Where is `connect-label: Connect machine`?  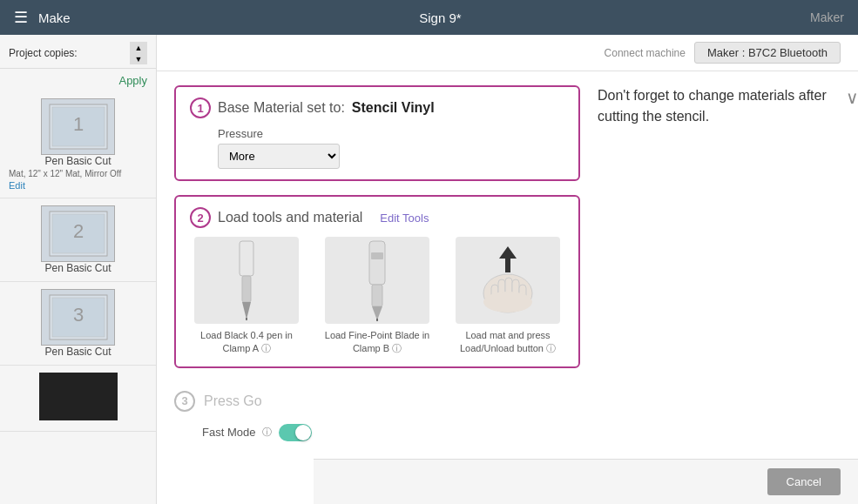
connect-label: Connect machine is located at coordinates (645, 53).